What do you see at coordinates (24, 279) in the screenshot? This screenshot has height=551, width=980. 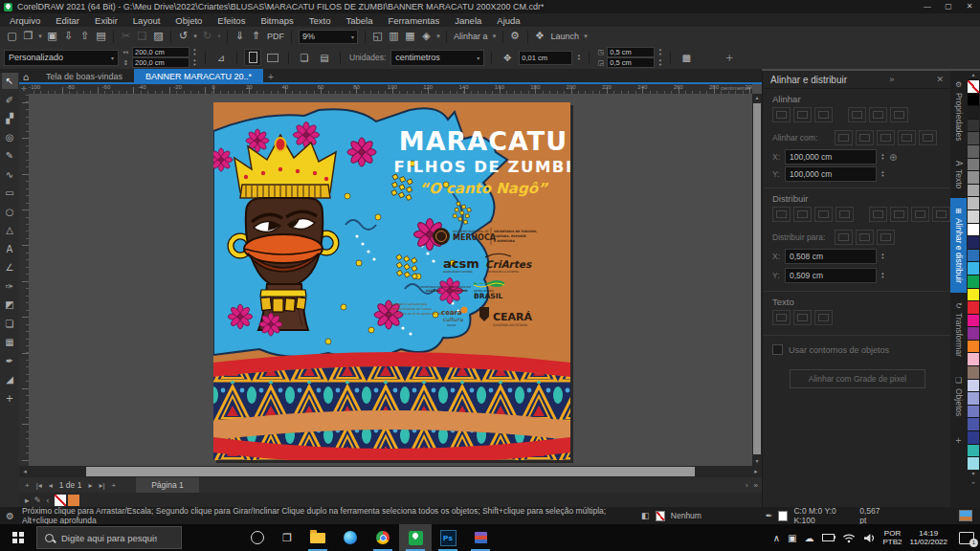 I see `vertical-ruler` at bounding box center [24, 279].